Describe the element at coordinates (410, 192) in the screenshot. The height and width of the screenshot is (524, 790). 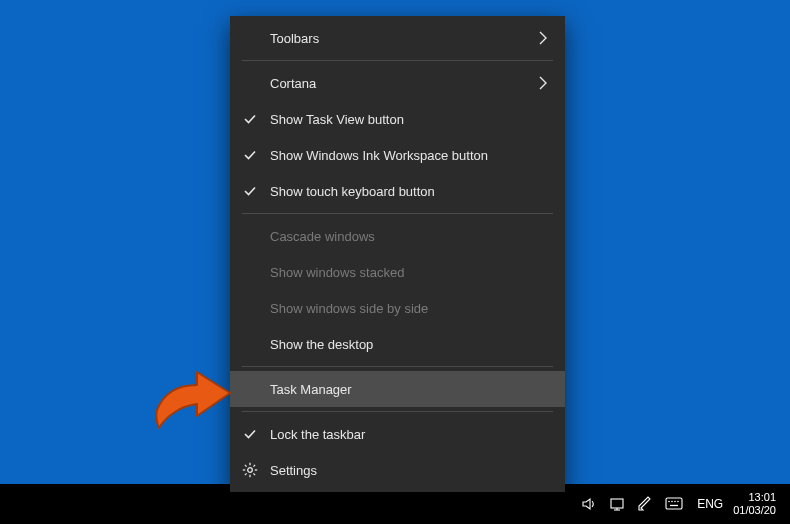
I see `menu-label-show-touch-keyboard: Show touch keyboard button` at that location.